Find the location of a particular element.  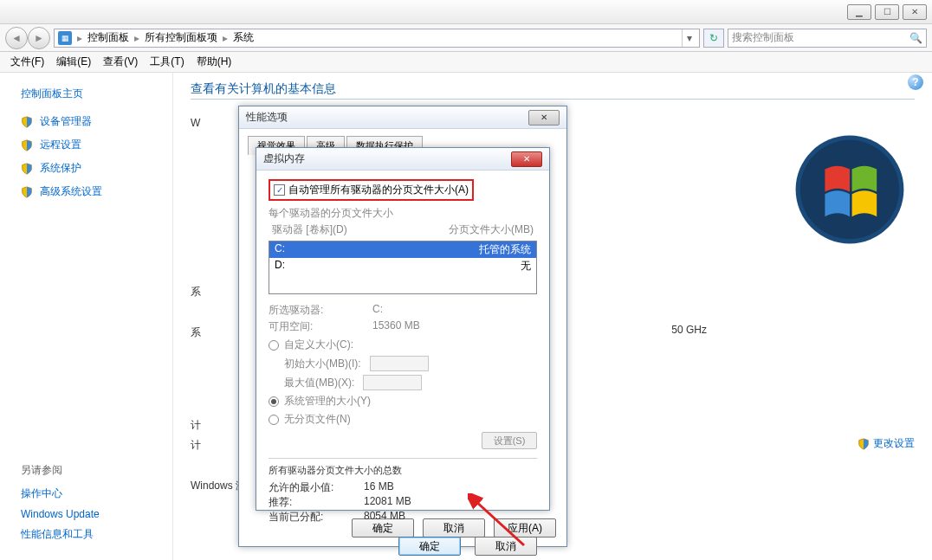

menu-file: 文件(F) is located at coordinates (28, 62).